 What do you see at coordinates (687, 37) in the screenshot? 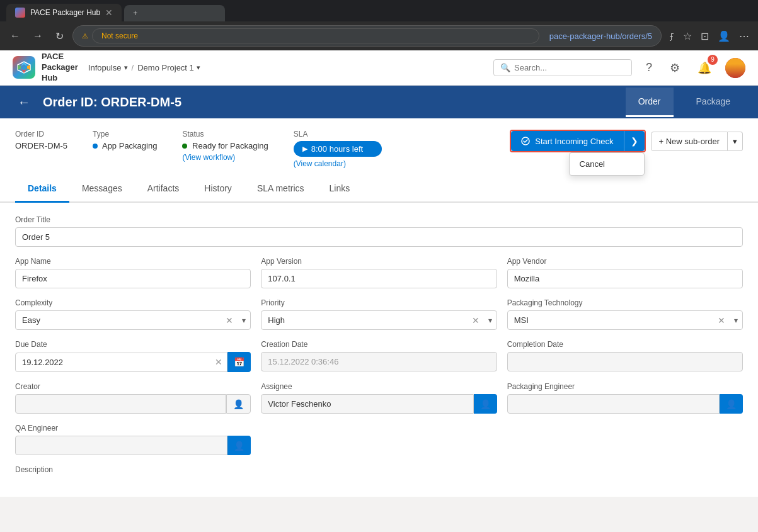
I see `bookmark-star-btn: ☆` at bounding box center [687, 37].